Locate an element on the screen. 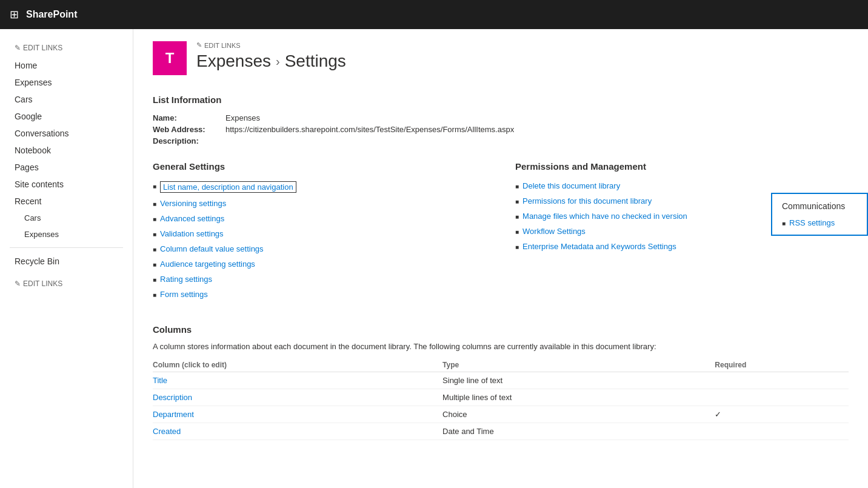  sidebar-item-conversations: Conversations is located at coordinates (67, 133).